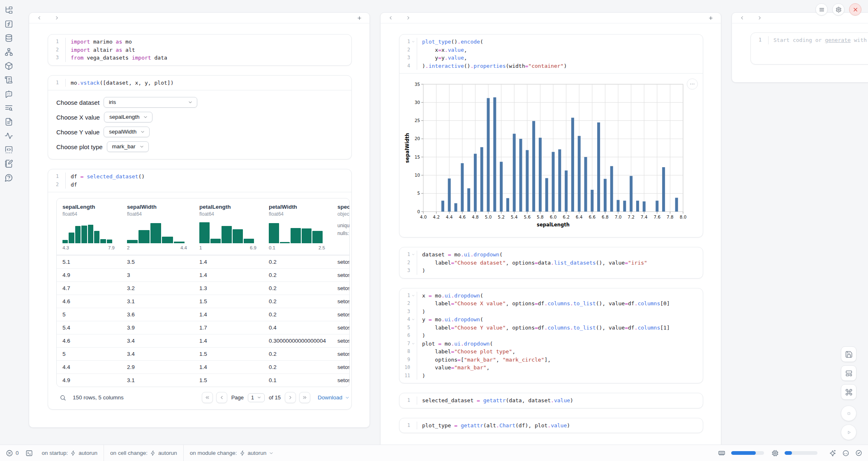  I want to click on table-header-sepalWidth: sepalWidthfloat6424.4, so click(157, 227).